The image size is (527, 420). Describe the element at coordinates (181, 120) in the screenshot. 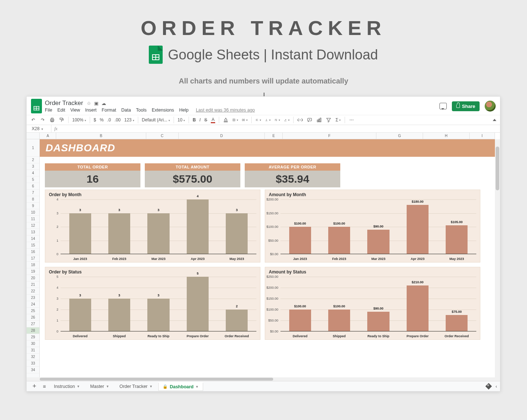

I see `font-size-select: 10` at that location.